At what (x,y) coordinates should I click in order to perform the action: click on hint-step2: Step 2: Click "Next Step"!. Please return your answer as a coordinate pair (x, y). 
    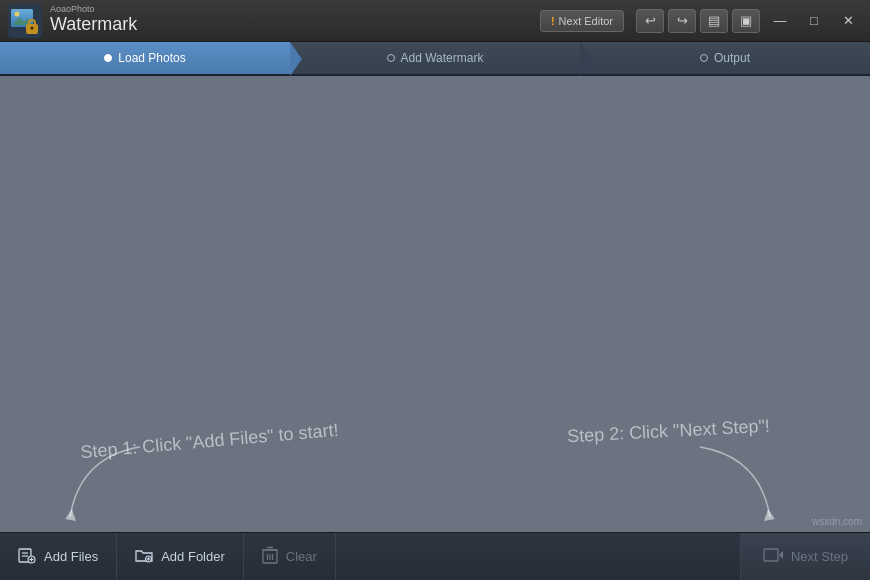
    Looking at the image, I should click on (669, 432).